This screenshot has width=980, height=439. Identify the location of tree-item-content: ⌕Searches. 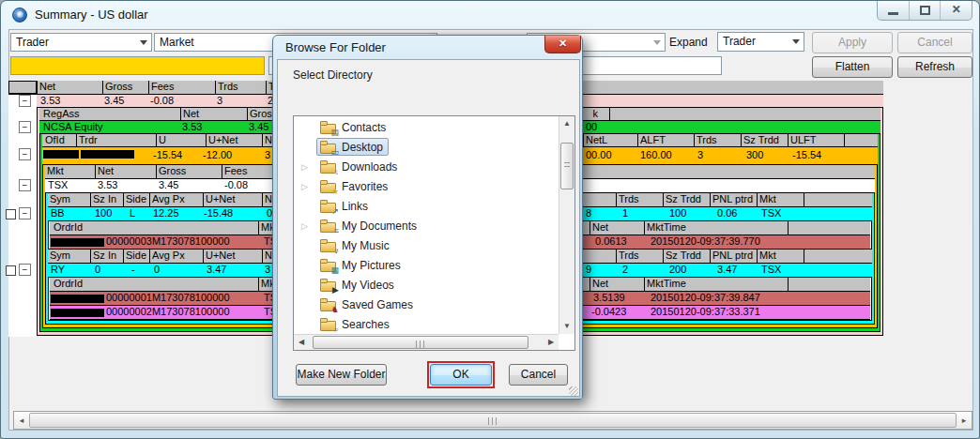
(356, 325).